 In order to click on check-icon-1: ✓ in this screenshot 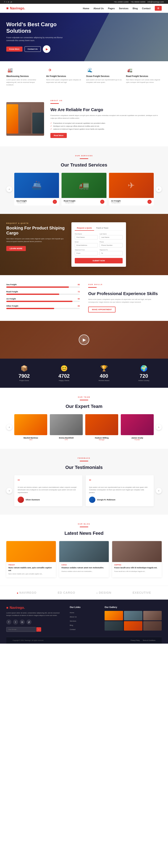, I will do `click(51, 123)`.